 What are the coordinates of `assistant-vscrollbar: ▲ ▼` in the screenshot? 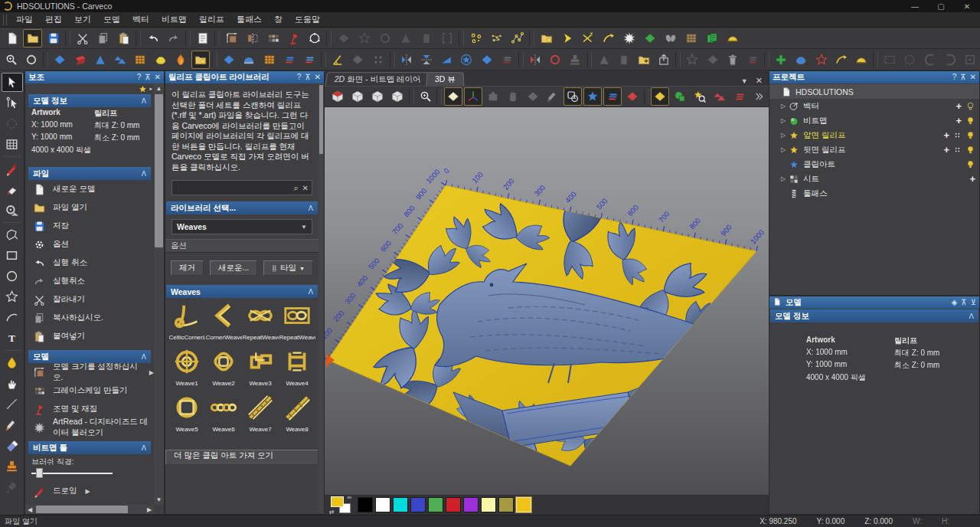 It's located at (159, 294).